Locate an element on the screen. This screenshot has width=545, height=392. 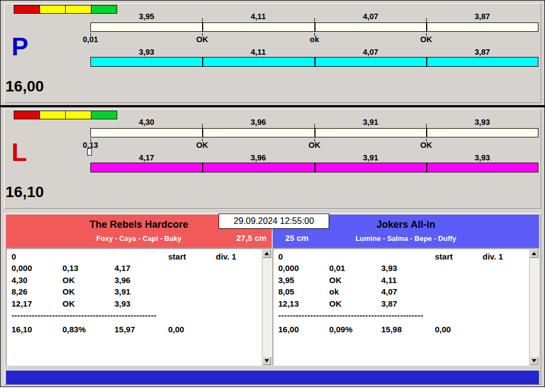
cell: 8,26 is located at coordinates (37, 291).